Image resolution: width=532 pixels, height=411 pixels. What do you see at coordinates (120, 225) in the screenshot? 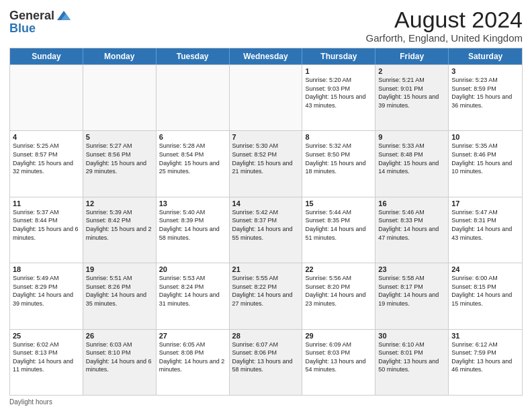
I see `cell-info: Sunrise: 5:39 AM Sunset: 8:42 PM Dayligh…` at bounding box center [120, 225].